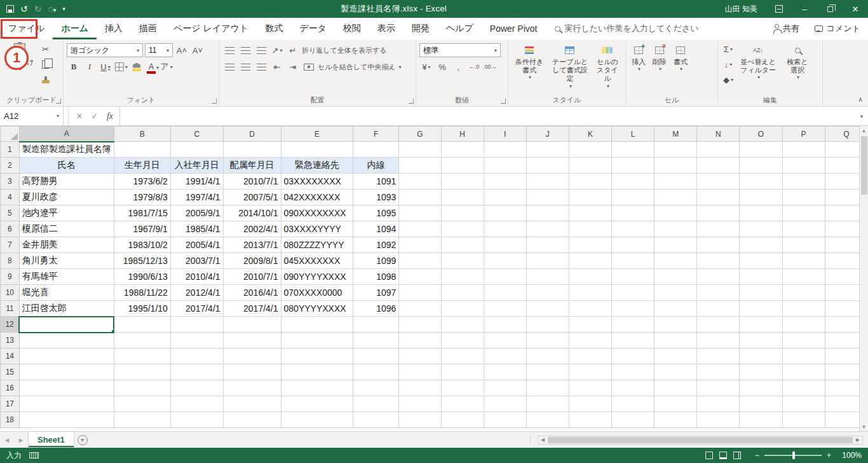 The image size is (868, 463). Describe the element at coordinates (633, 182) in the screenshot. I see `cell-L3` at that location.